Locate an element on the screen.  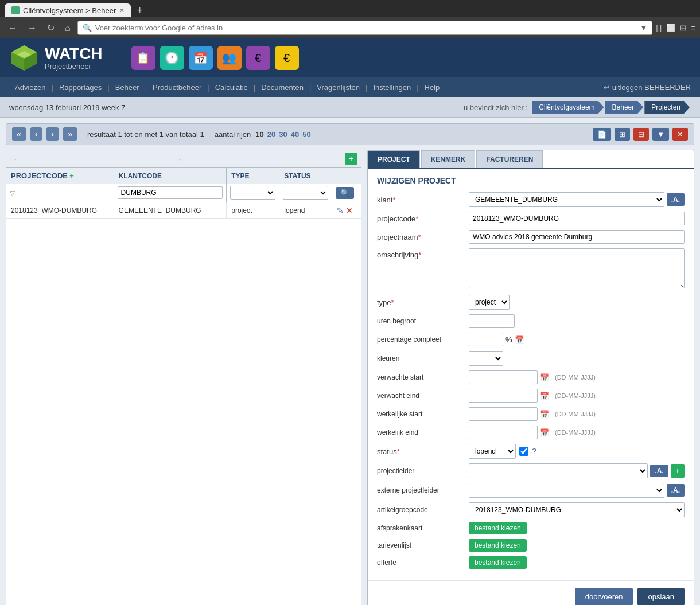
col-klantcode: KLANTCODE is located at coordinates (170, 175).